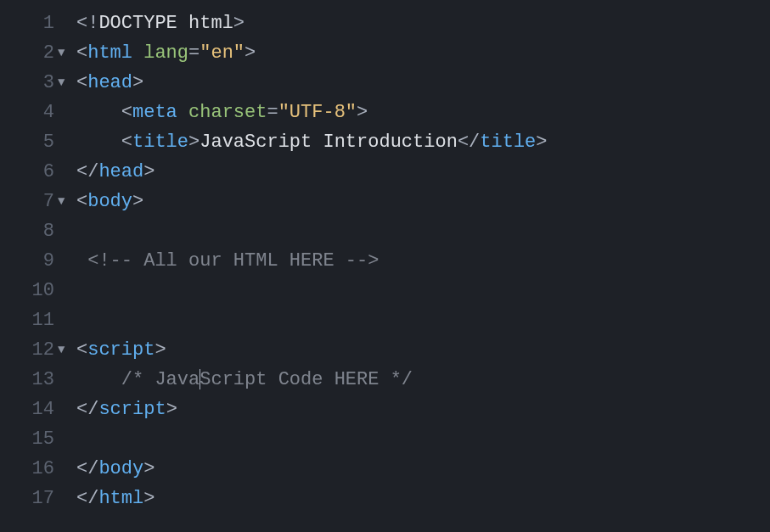  Describe the element at coordinates (38, 83) in the screenshot. I see `gutter-line: 3▼` at that location.